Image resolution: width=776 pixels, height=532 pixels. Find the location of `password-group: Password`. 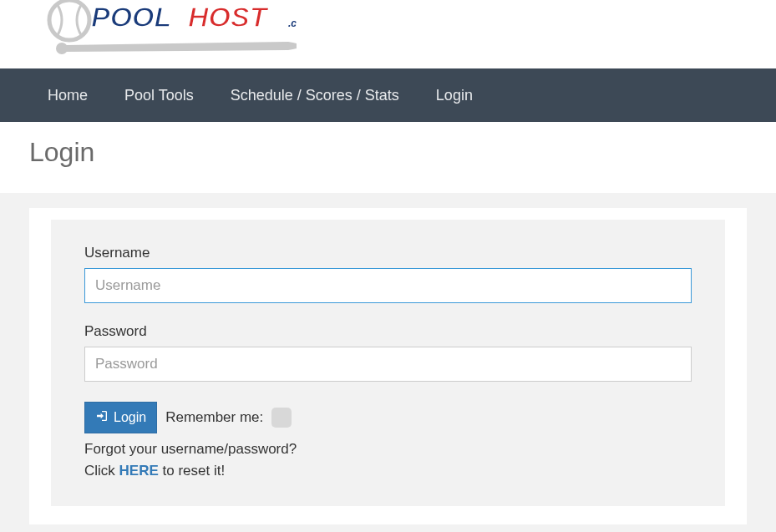

password-group: Password is located at coordinates (388, 352).